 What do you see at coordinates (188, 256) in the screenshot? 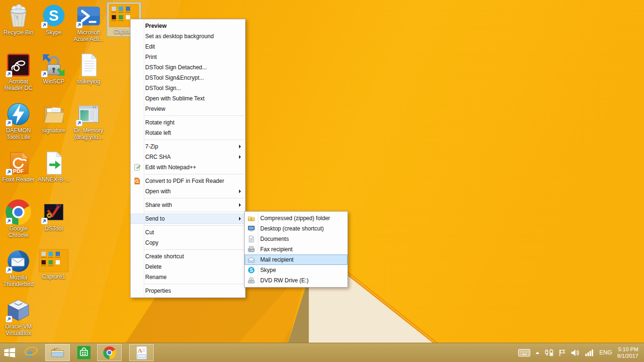
I see `menu-item-create-shortcut: Create shortcut` at bounding box center [188, 256].